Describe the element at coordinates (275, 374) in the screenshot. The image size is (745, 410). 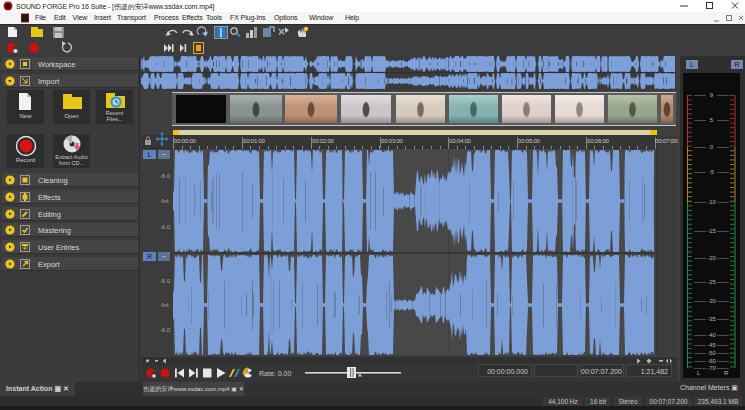
I see `svg-text: Rate: 0.00` at that location.